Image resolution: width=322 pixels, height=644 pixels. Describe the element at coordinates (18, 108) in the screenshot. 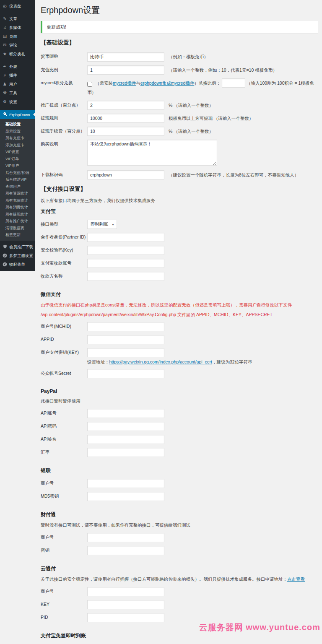

I see `sidebar-separator` at that location.